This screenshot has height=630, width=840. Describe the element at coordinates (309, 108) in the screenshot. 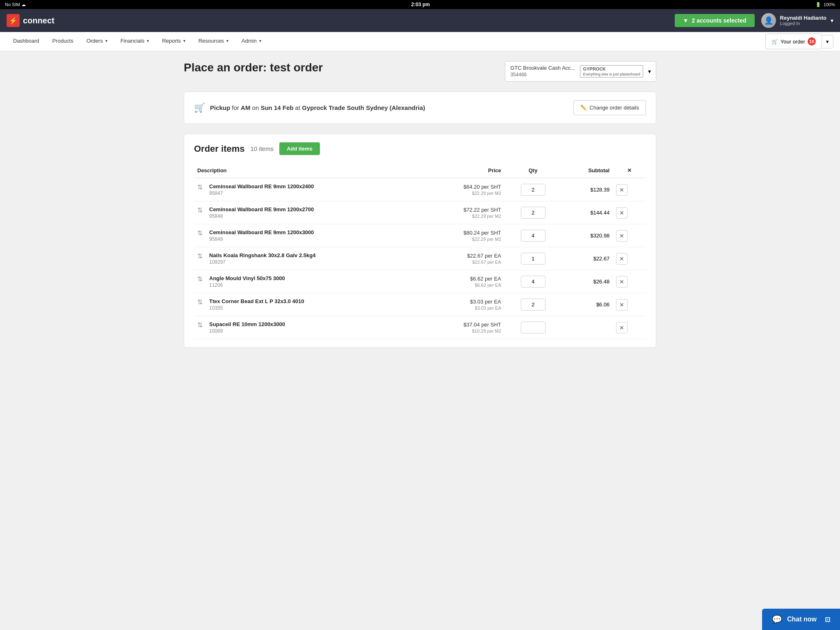

I see `pickup-info: 🛒 Pickup for AM on Sun 14 Feb at Gyprock…` at that location.